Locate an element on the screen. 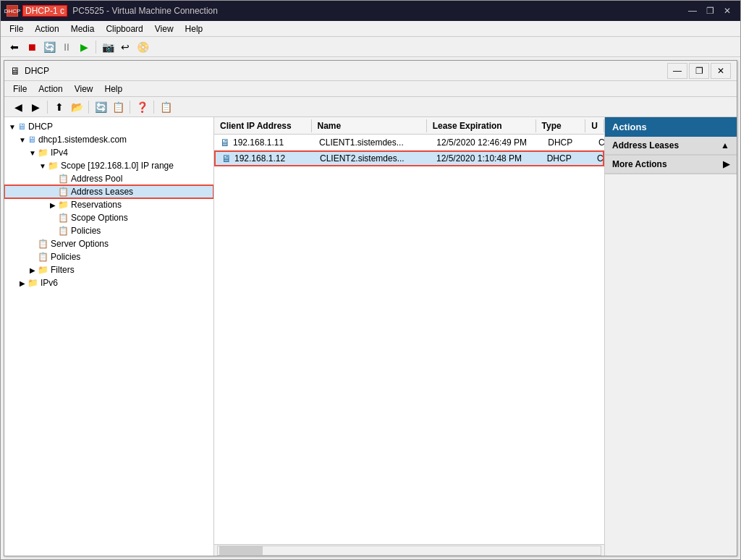  vm-titlebar-controls: — ❐ ✕ is located at coordinates (710, 11).